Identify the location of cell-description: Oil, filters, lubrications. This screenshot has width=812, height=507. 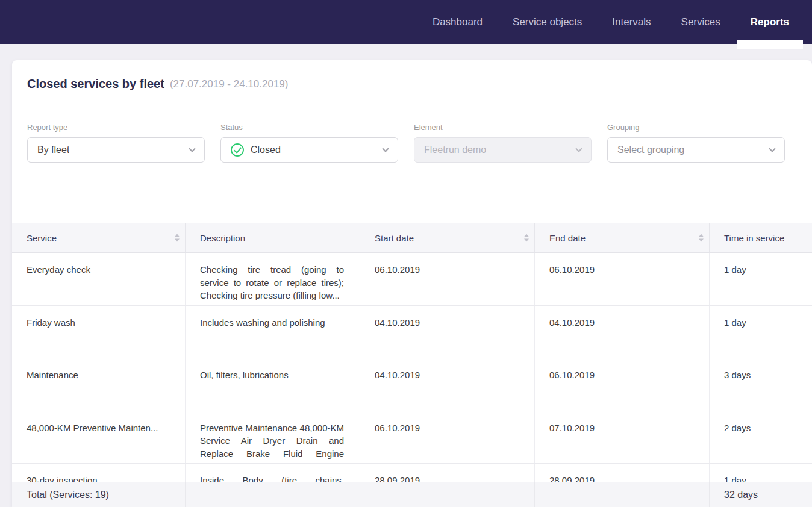
(273, 384).